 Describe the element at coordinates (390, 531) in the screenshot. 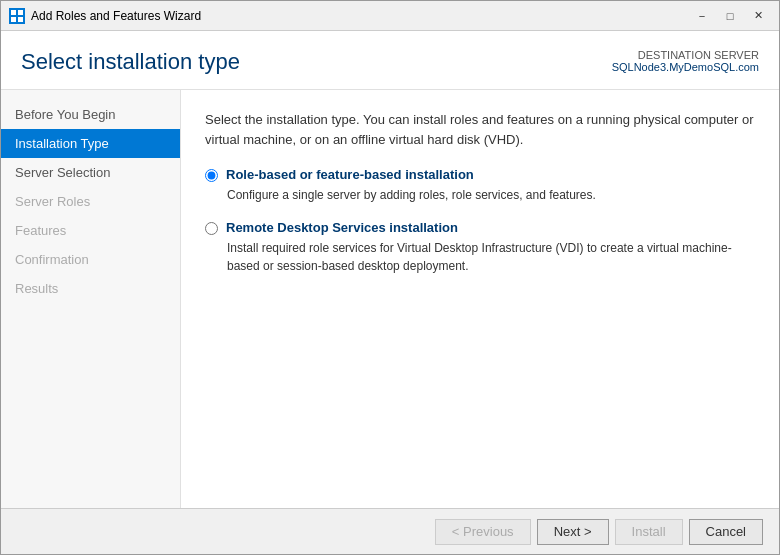

I see `footer: < Previous Next > Install Cancel` at that location.